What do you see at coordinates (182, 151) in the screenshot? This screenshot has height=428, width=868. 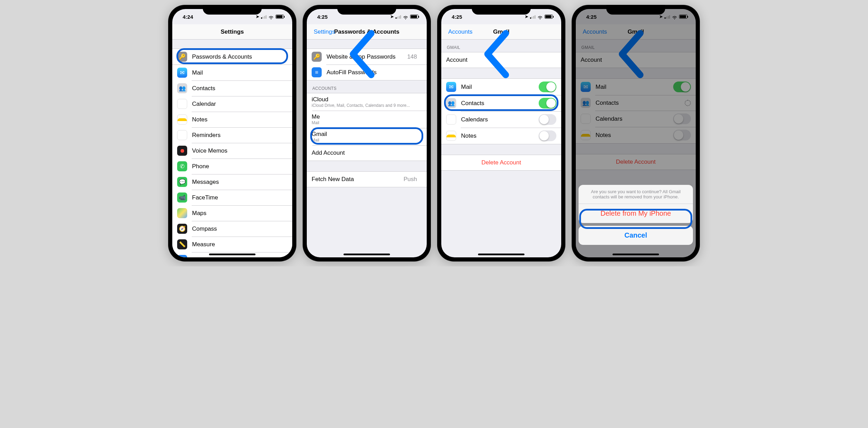 I see `voice-memos-icon: ⏺` at bounding box center [182, 151].